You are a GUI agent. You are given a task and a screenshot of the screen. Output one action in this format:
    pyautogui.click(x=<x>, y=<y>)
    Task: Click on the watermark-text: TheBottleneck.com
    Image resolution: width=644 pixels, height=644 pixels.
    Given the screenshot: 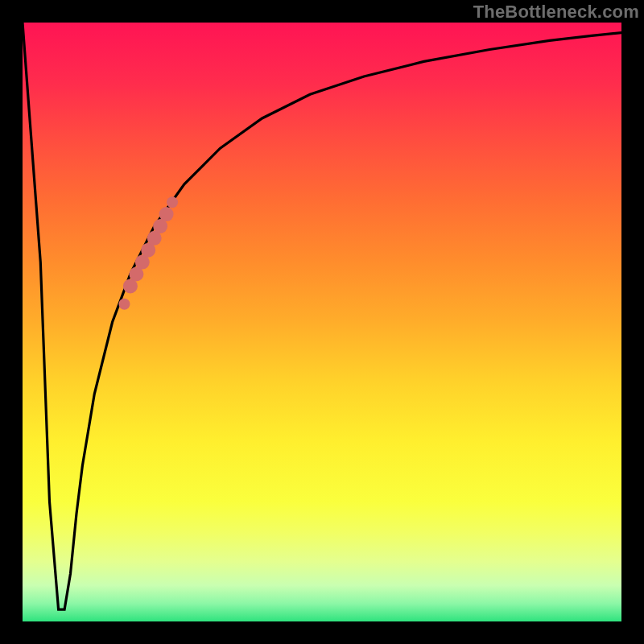 What is the action you would take?
    pyautogui.click(x=556, y=12)
    